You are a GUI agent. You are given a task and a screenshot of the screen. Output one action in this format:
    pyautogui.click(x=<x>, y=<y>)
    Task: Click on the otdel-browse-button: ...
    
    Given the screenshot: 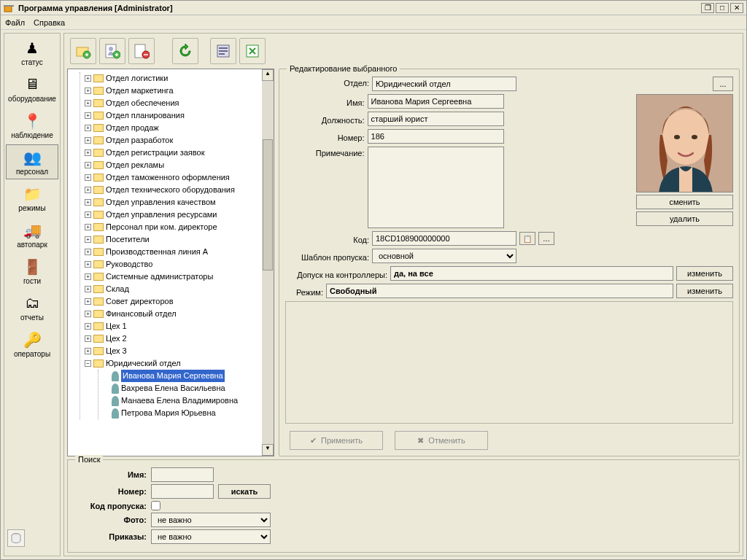 What is the action you would take?
    pyautogui.click(x=723, y=84)
    